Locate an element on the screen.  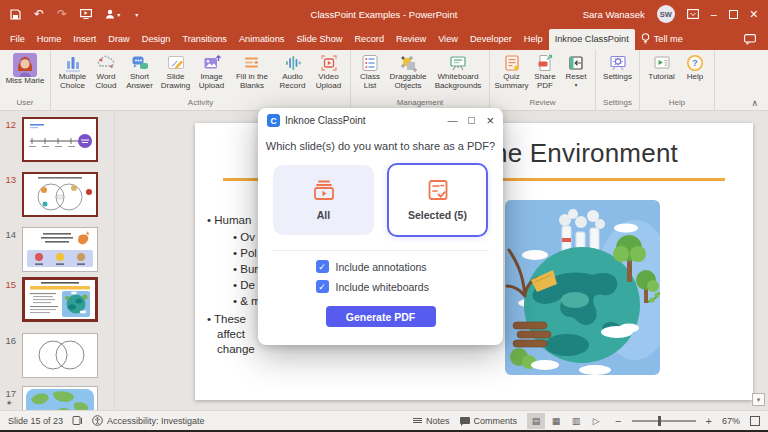
quick-access-toolbar: ↶ ↷ ▾ ▾ is located at coordinates (74, 14).